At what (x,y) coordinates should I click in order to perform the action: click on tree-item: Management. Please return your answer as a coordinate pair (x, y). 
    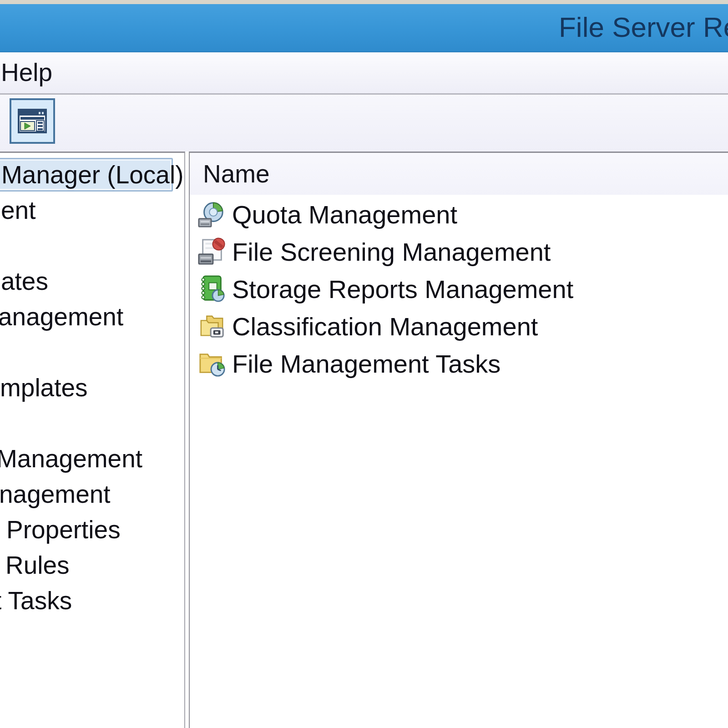
    Looking at the image, I should click on (92, 459).